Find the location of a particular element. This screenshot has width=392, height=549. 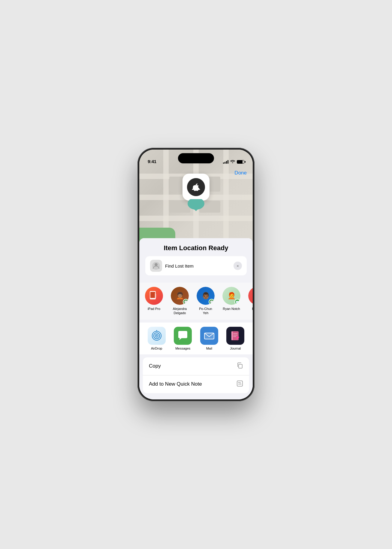

copy-action: Copy is located at coordinates (196, 366).